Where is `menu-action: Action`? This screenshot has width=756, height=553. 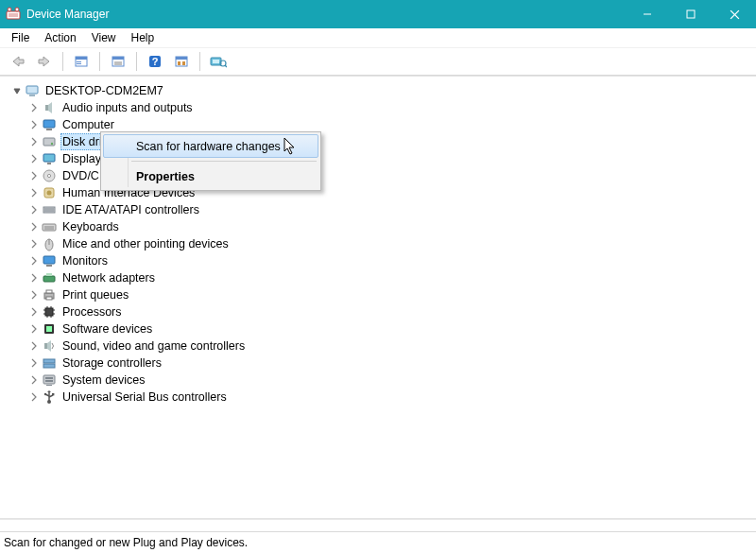 menu-action: Action is located at coordinates (60, 38).